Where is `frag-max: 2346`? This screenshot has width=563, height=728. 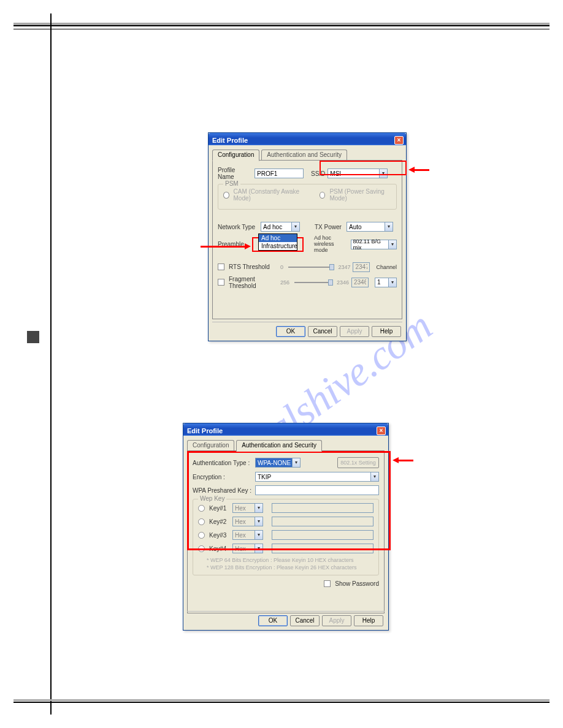
frag-max: 2346 is located at coordinates (343, 282).